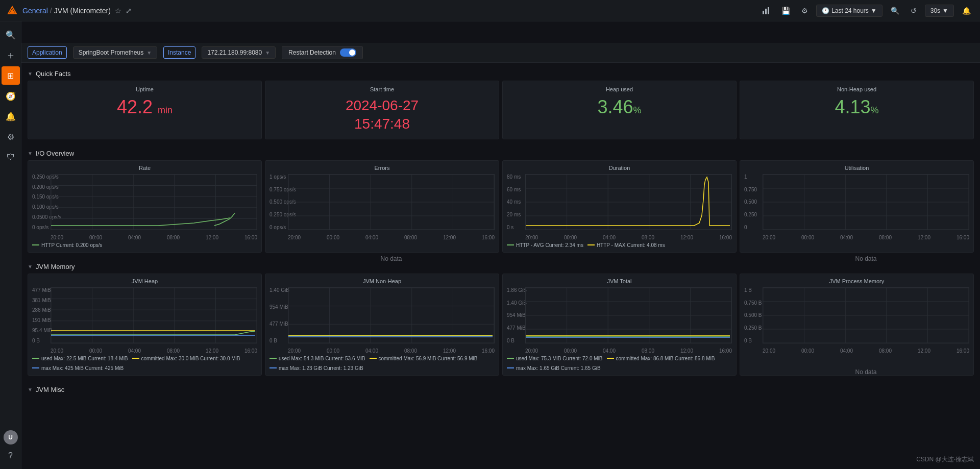 The width and height of the screenshot is (980, 469). I want to click on heap-used-legend: used Max: 22.5 MiB Current: 18.4 MiB, so click(85, 358).